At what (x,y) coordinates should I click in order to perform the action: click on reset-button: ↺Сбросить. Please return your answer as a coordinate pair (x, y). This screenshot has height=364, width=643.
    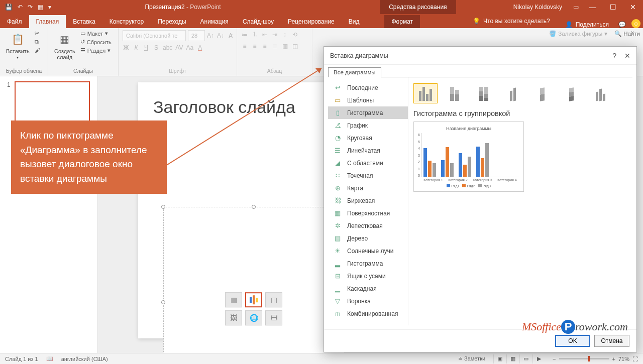
    Looking at the image, I should click on (96, 42).